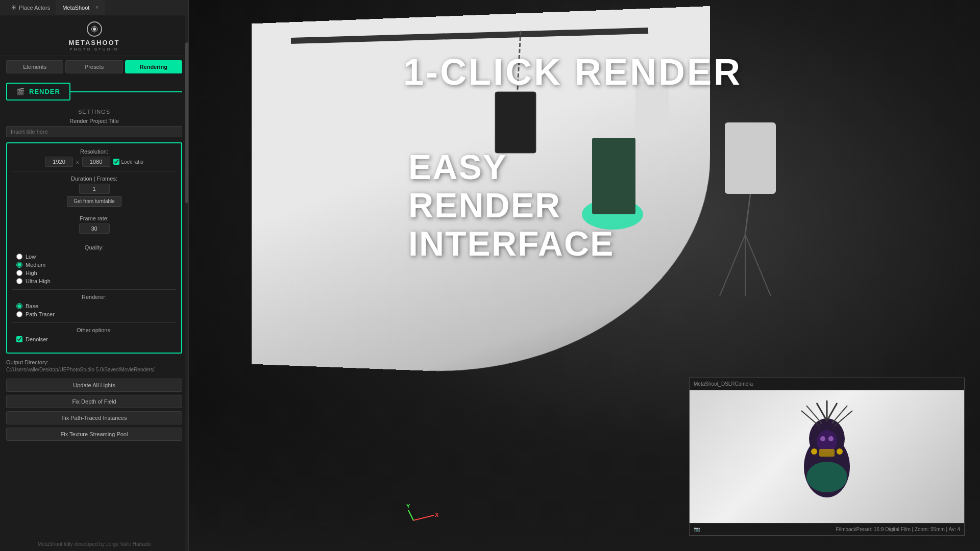 The image size is (980, 551). I want to click on quality-ultra-label: Ultra High, so click(38, 281).